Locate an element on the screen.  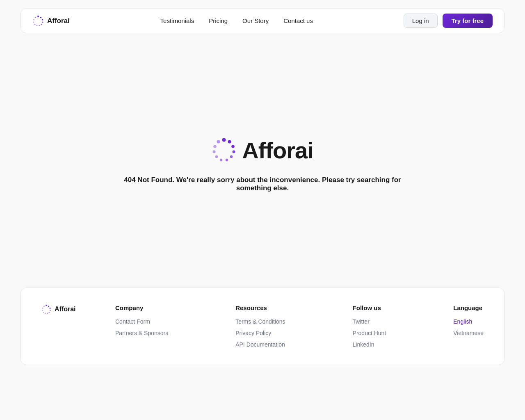
footer-link-linkedin: LinkedIn is located at coordinates (363, 345).